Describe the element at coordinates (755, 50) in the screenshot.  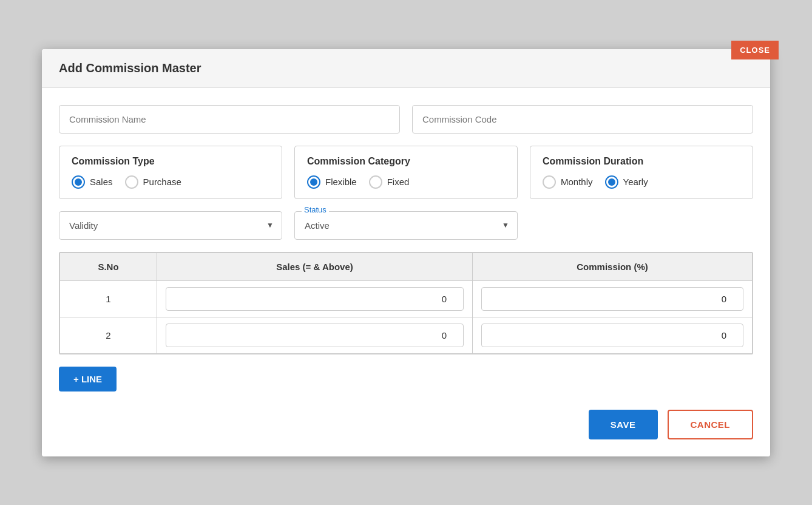
I see `close-button: CLOSE` at that location.